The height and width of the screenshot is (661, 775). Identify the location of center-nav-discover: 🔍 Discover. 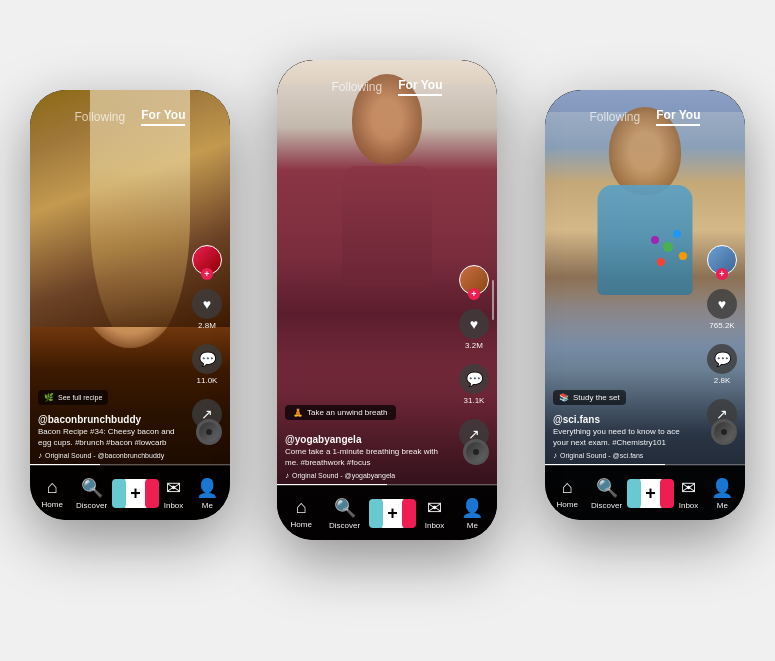
(344, 514).